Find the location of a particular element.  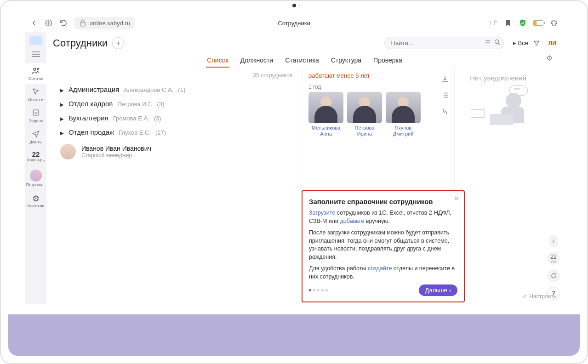

next-button: Дальше › is located at coordinates (438, 290).